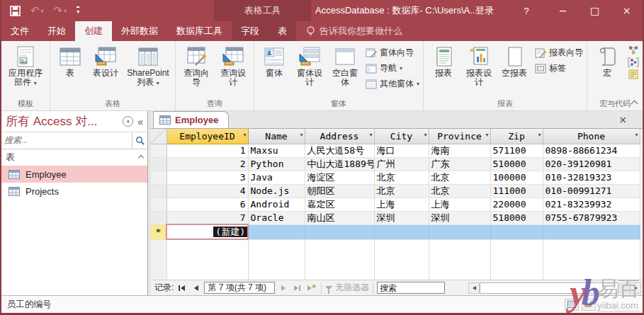  What do you see at coordinates (392, 52) in the screenshot?
I see `form-wizard-button: 窗体向导` at bounding box center [392, 52].